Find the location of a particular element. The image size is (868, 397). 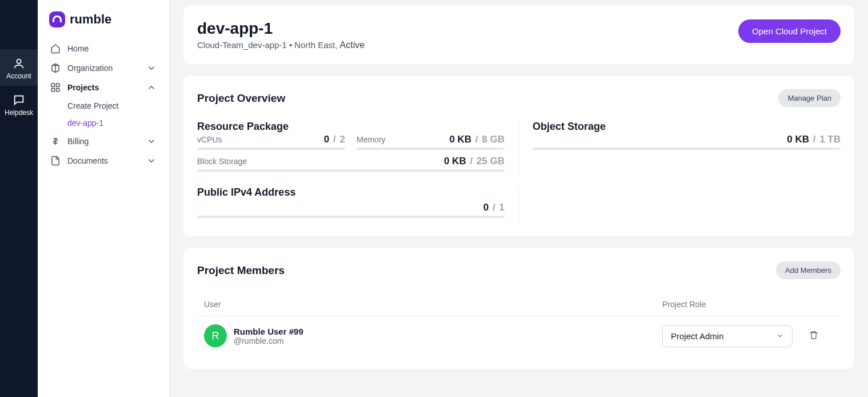

vcpus-label: vCPUs is located at coordinates (210, 140).